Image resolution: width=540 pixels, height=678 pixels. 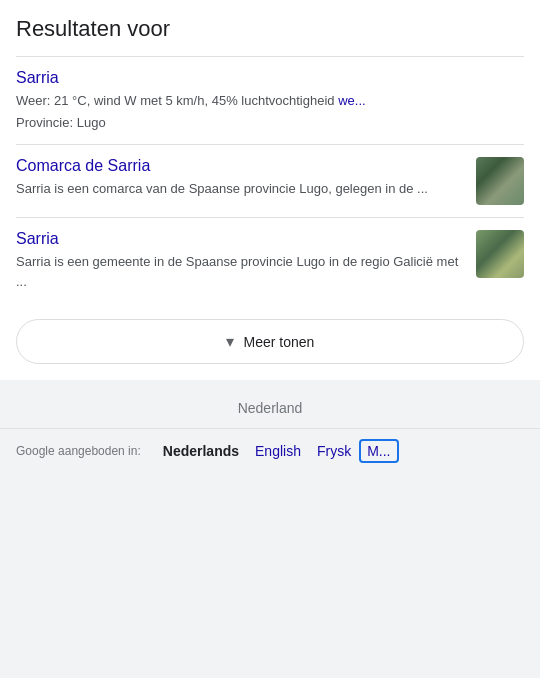 What do you see at coordinates (270, 342) in the screenshot?
I see `meer-tonen-button: ▾ Meer tonen` at bounding box center [270, 342].